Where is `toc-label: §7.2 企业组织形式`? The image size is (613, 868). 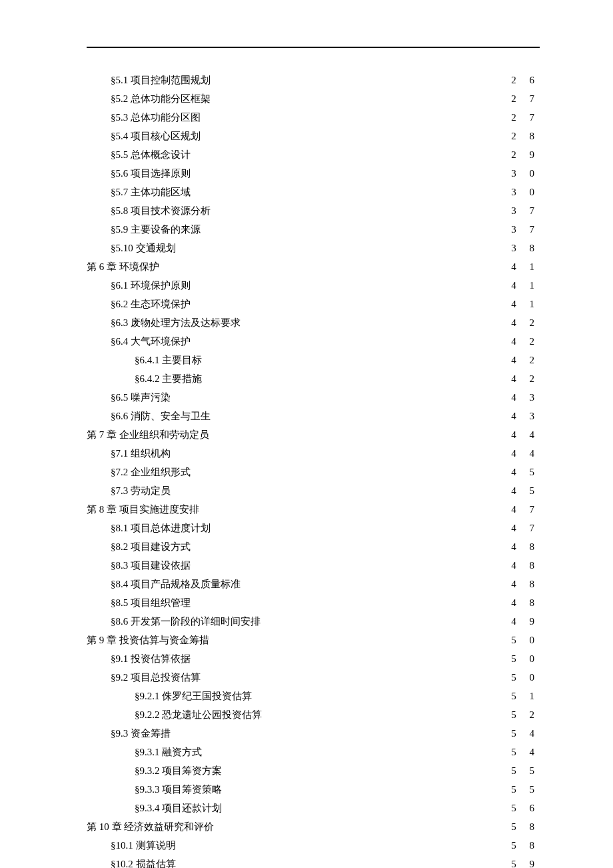 toc-label: §7.2 企业组织形式 is located at coordinates (151, 472).